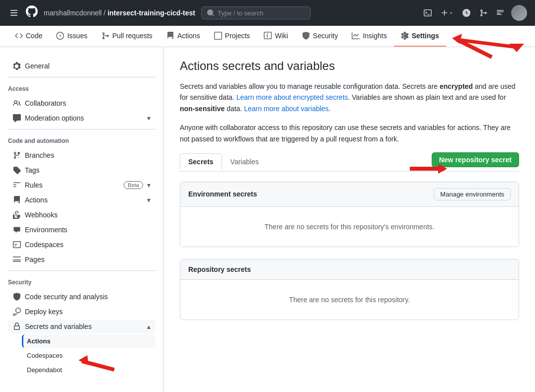 This screenshot has width=535, height=392. What do you see at coordinates (88, 341) in the screenshot?
I see `sidebar-sub-actions: Actions` at bounding box center [88, 341].